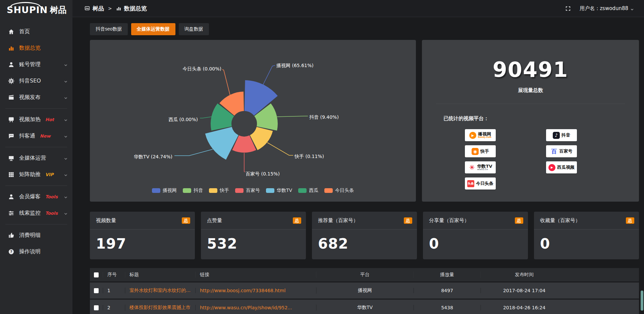 The image size is (644, 314). Describe the element at coordinates (607, 9) in the screenshot. I see `user-menu: 用户名：zswodun88` at that location.